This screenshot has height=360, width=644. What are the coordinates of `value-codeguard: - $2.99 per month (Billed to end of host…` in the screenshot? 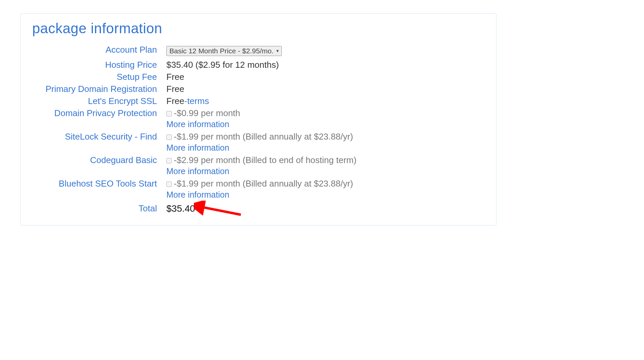 It's located at (262, 160).